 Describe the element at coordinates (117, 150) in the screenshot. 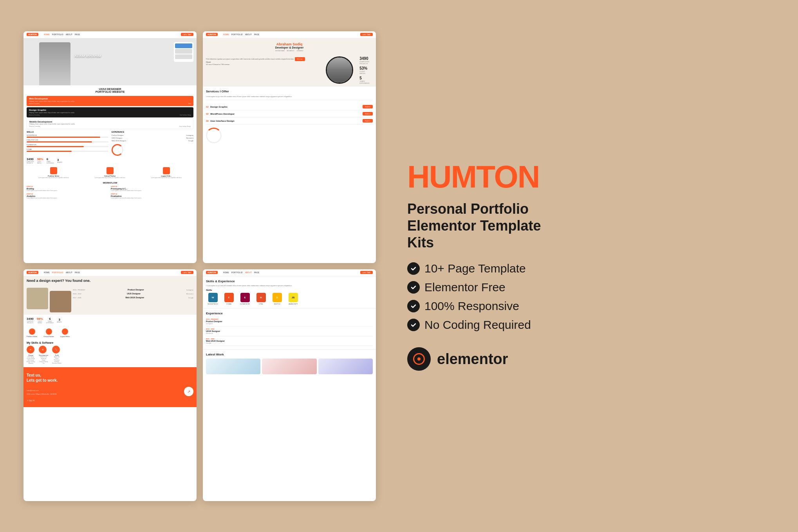

I see `panel1-circular-chart` at that location.